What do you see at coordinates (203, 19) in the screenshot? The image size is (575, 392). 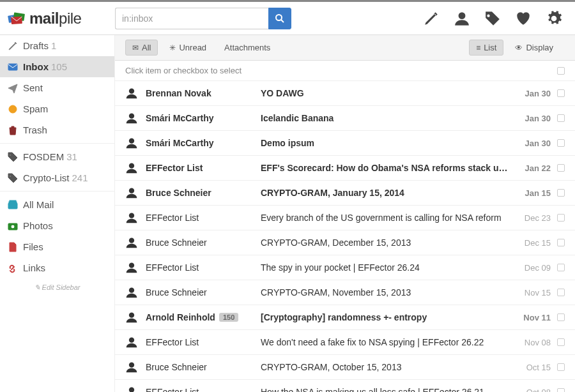 I see `search-form` at bounding box center [203, 19].